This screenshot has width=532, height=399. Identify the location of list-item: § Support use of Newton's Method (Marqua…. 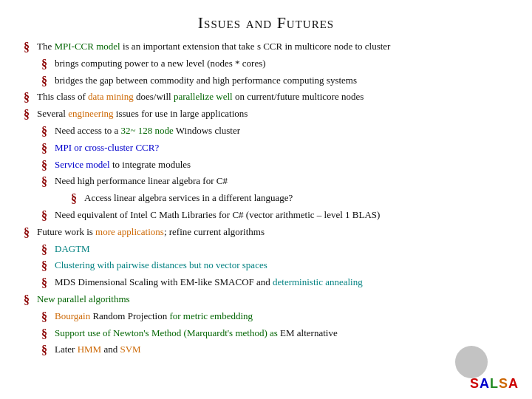
(278, 334).